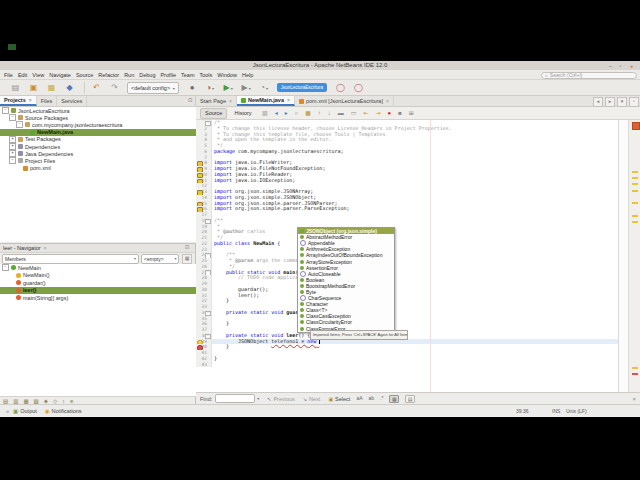 The height and width of the screenshot is (480, 640). What do you see at coordinates (8, 411) in the screenshot?
I see `expand-output-icon: »` at bounding box center [8, 411].